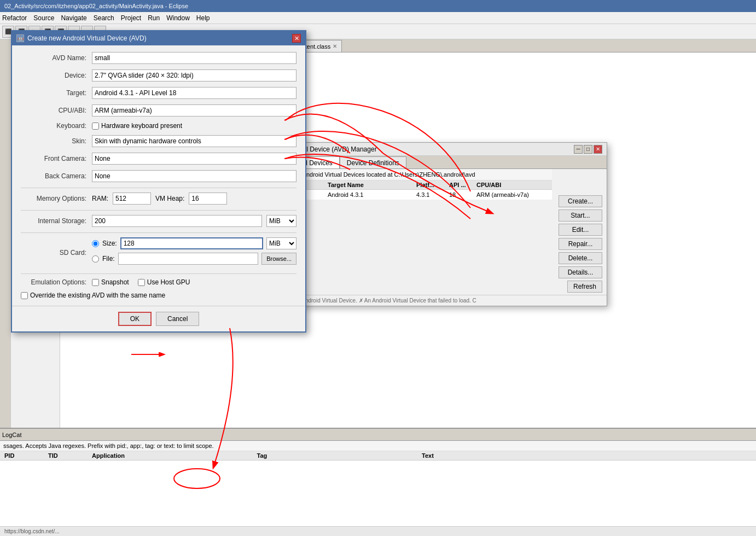  I want to click on logcat-col-text: Text, so click(586, 456).